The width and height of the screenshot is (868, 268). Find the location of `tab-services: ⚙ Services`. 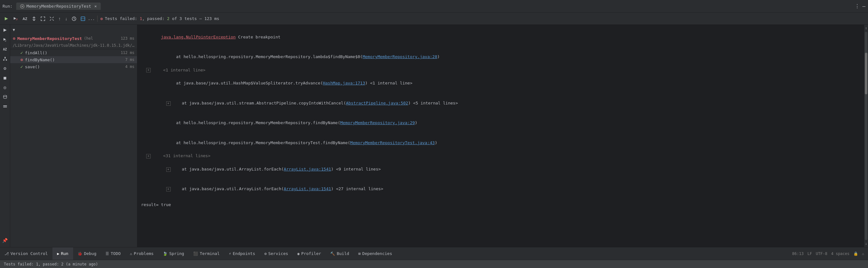

tab-services: ⚙ Services is located at coordinates (277, 254).